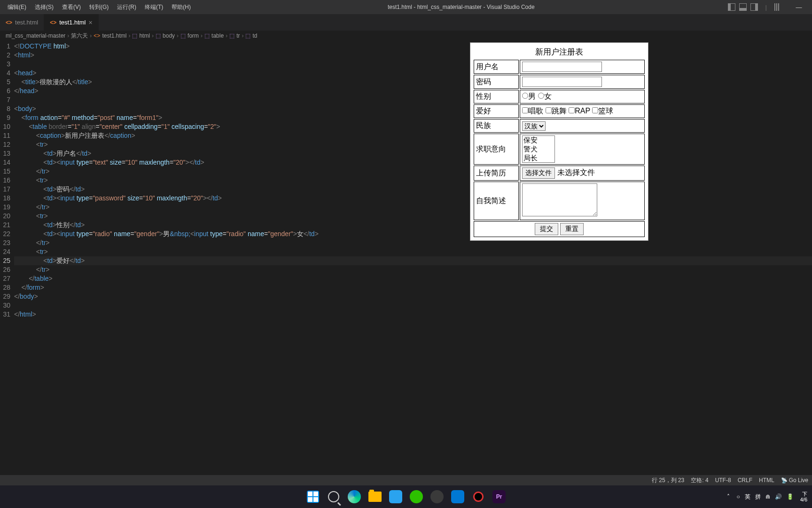 The height and width of the screenshot is (508, 812). Describe the element at coordinates (114, 36) in the screenshot. I see `crumb-file: test1.html` at that location.